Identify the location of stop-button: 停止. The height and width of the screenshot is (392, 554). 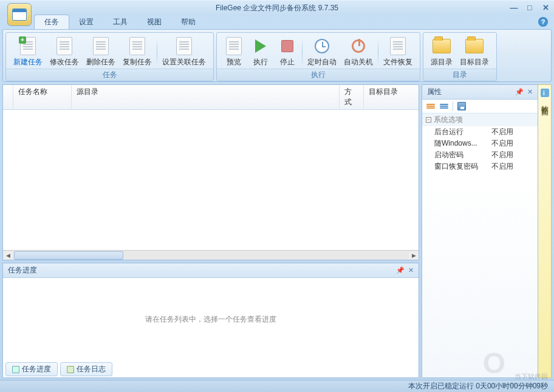
(287, 52).